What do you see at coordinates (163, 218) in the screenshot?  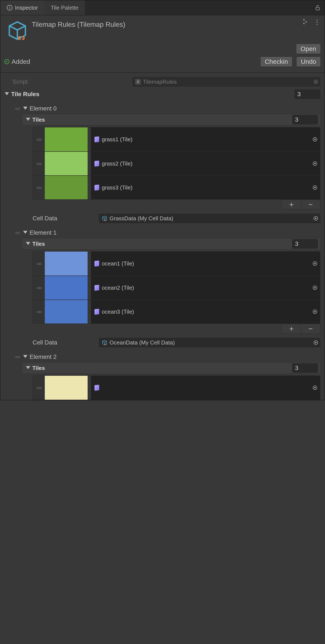 I see `cell-data-row: Cell DataGrassData (My Cell Data)` at bounding box center [163, 218].